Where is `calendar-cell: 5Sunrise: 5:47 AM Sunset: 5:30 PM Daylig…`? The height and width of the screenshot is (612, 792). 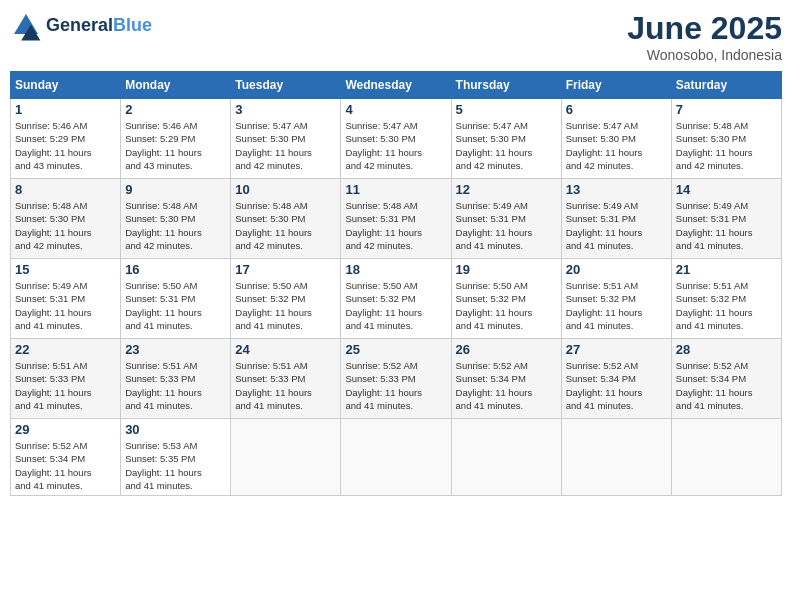 calendar-cell: 5Sunrise: 5:47 AM Sunset: 5:30 PM Daylig… is located at coordinates (506, 139).